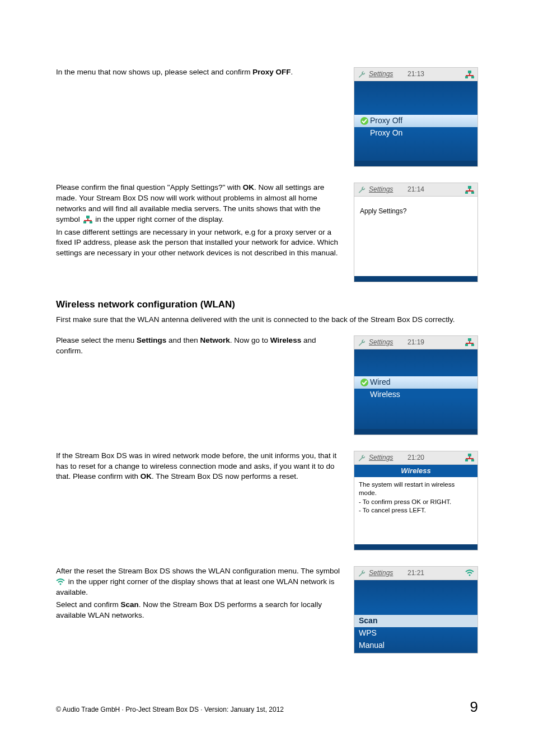  What do you see at coordinates (249, 187) in the screenshot?
I see `text-bold: OK` at bounding box center [249, 187].